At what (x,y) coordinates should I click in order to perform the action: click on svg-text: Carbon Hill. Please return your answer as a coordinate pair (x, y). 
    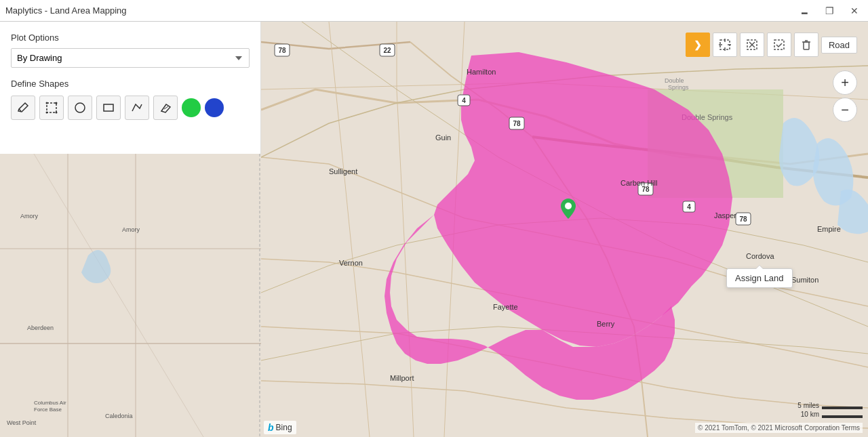
    Looking at the image, I should click on (639, 183).